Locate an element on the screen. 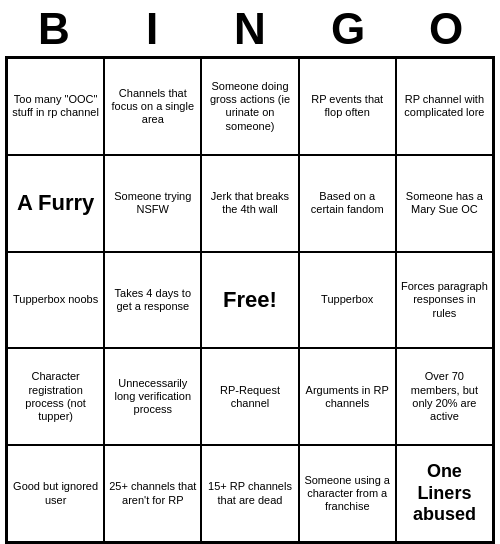 This screenshot has width=500, height=544. cell-5: A Furry is located at coordinates (56, 204).